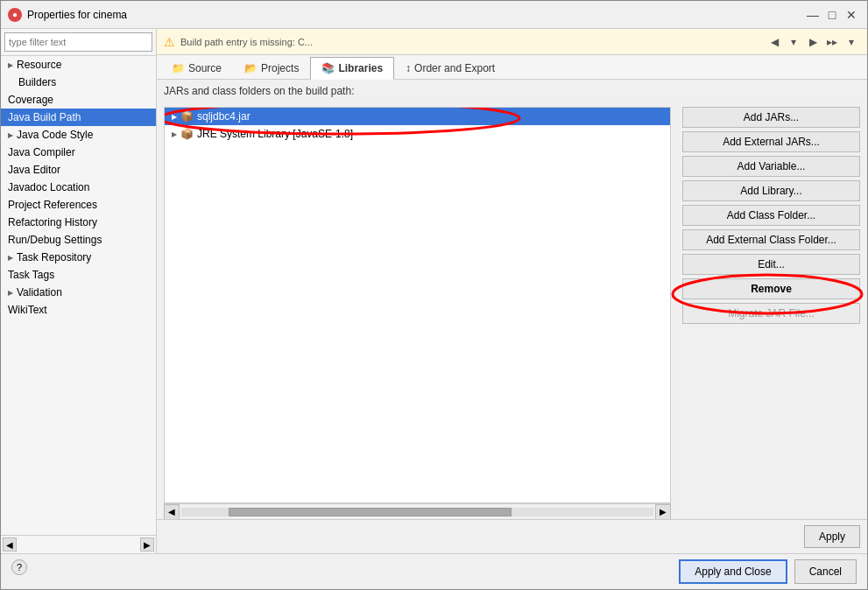  What do you see at coordinates (39, 65) in the screenshot?
I see `sidebar-item-resource-label: Resource` at bounding box center [39, 65].